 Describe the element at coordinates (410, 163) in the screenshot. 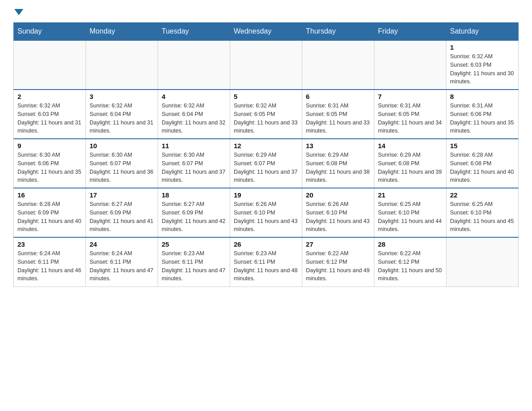

I see `calendar-cell: 14Sunrise: 6:29 AMSunset: 6:08 PMDayligh…` at that location.